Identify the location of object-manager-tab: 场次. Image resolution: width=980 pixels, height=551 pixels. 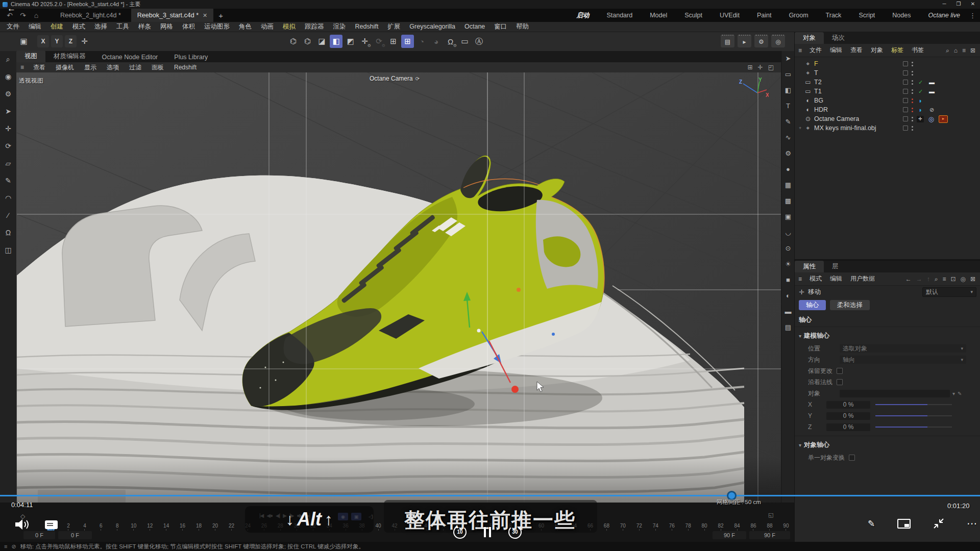
(838, 38).